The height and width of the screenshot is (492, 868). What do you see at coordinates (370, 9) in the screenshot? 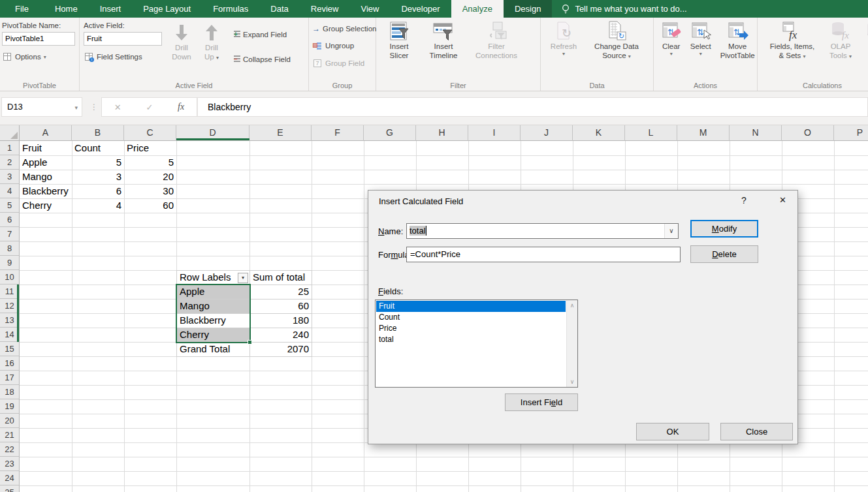
I see `ribbon-tab-view: View` at bounding box center [370, 9].